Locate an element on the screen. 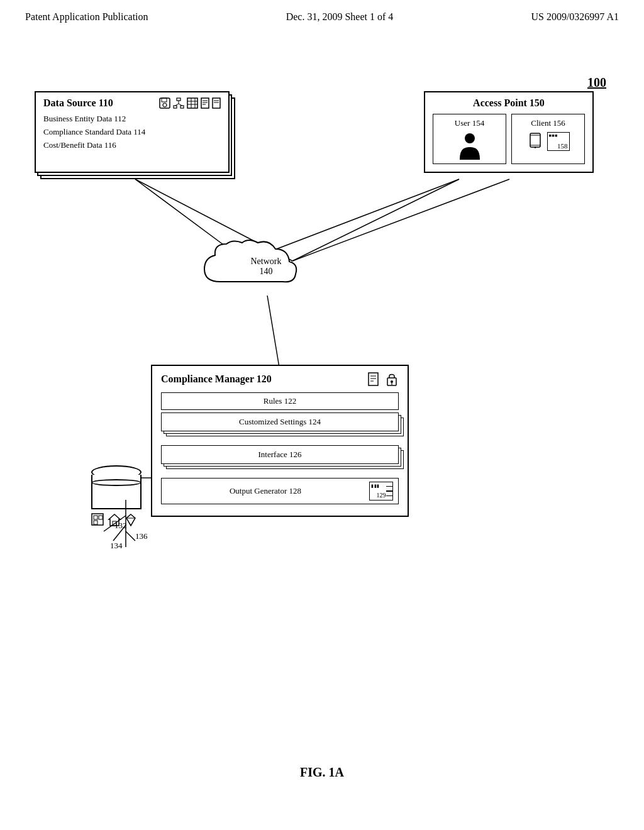 This screenshot has height=830, width=644. output-generator-label: Output Generator 128 is located at coordinates (265, 491).